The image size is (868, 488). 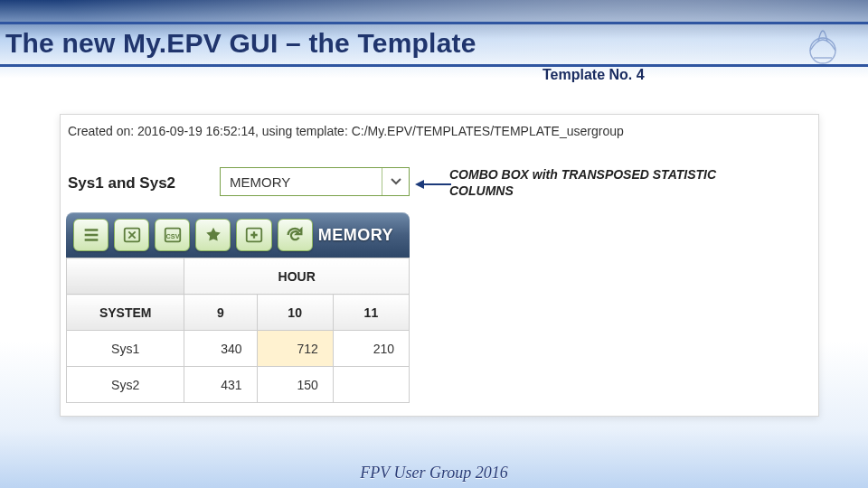 I want to click on cell: 340, so click(x=221, y=349).